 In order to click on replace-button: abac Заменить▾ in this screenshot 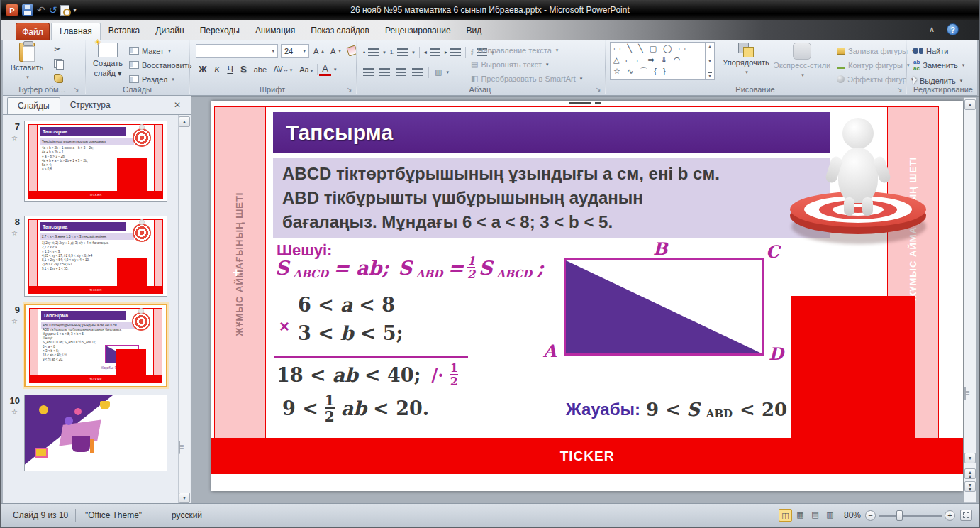, I will do `click(939, 65)`.